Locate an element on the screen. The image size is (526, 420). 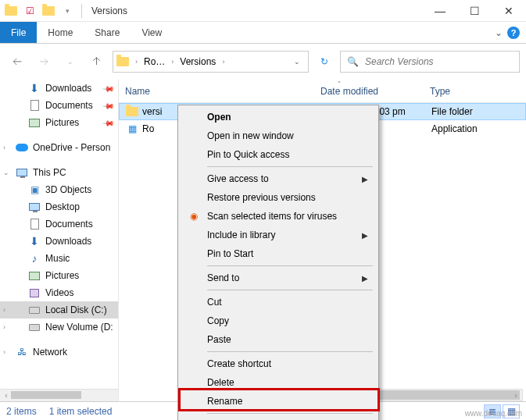
sidebar-item-label: Pictures is located at coordinates (63, 123).